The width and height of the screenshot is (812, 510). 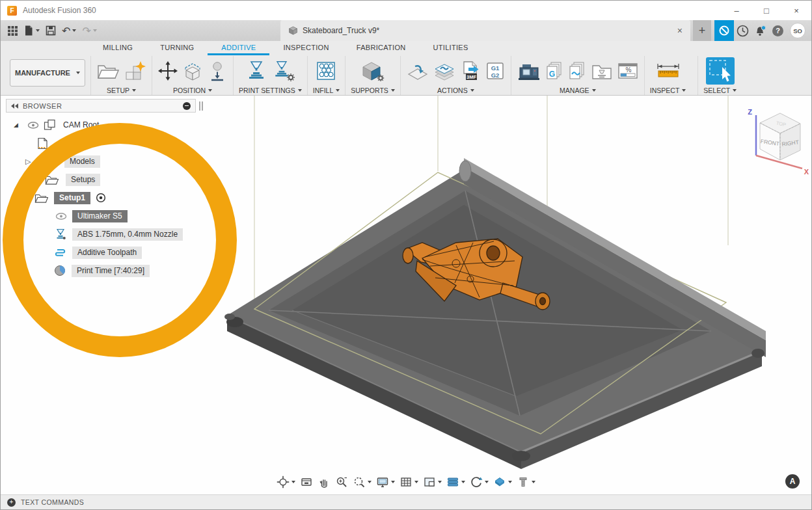 I want to click on tab-fabrication: FABRICATION, so click(x=381, y=48).